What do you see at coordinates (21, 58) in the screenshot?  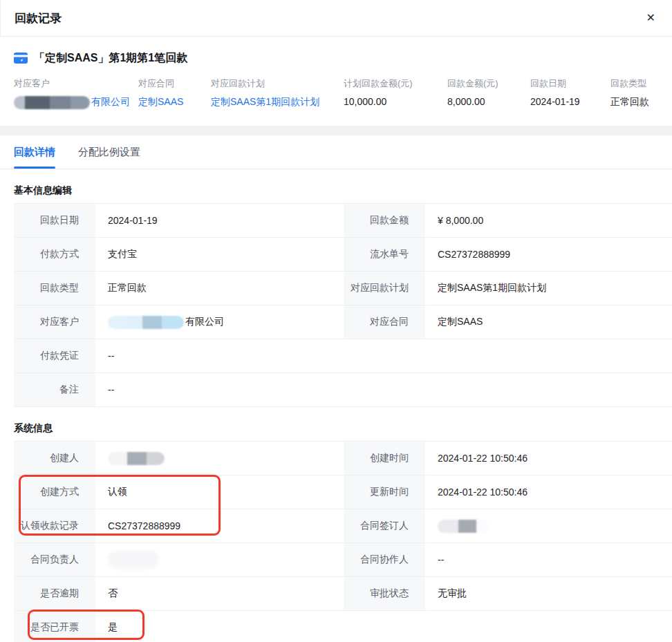 I see `payment-record-icon` at bounding box center [21, 58].